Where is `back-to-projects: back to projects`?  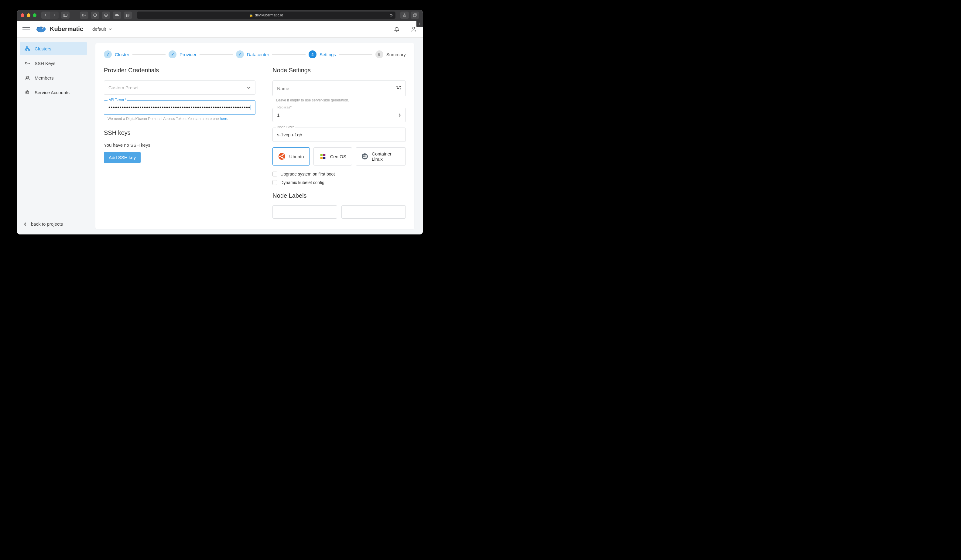 back-to-projects: back to projects is located at coordinates (53, 224).